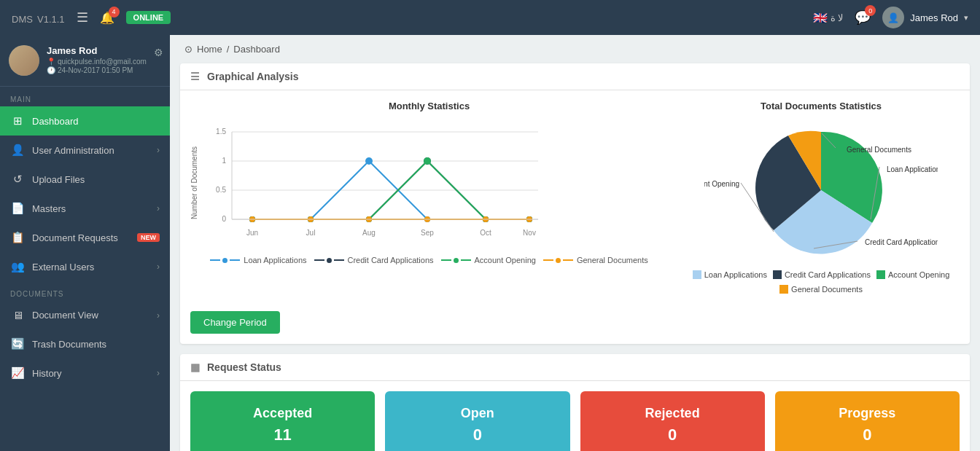  Describe the element at coordinates (429, 106) in the screenshot. I see `line-chart-title: Monthly Statistics` at that location.